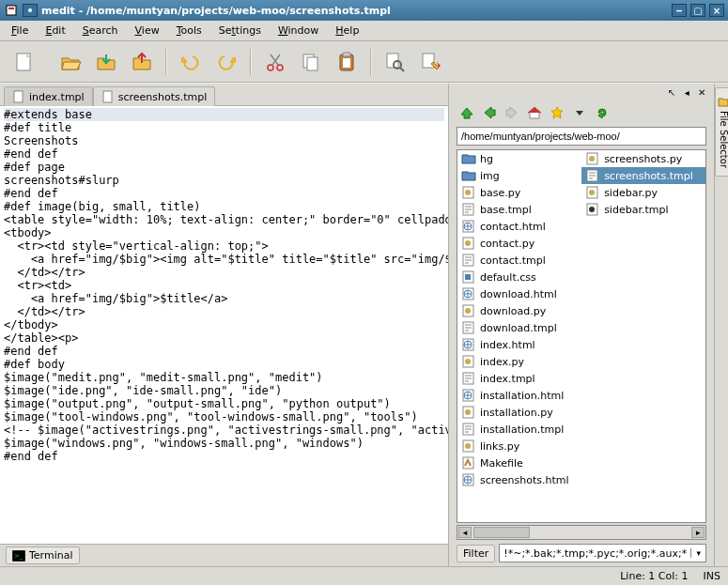 The height and width of the screenshot is (585, 728). I want to click on file-name: sidebar.tmpl, so click(636, 210).